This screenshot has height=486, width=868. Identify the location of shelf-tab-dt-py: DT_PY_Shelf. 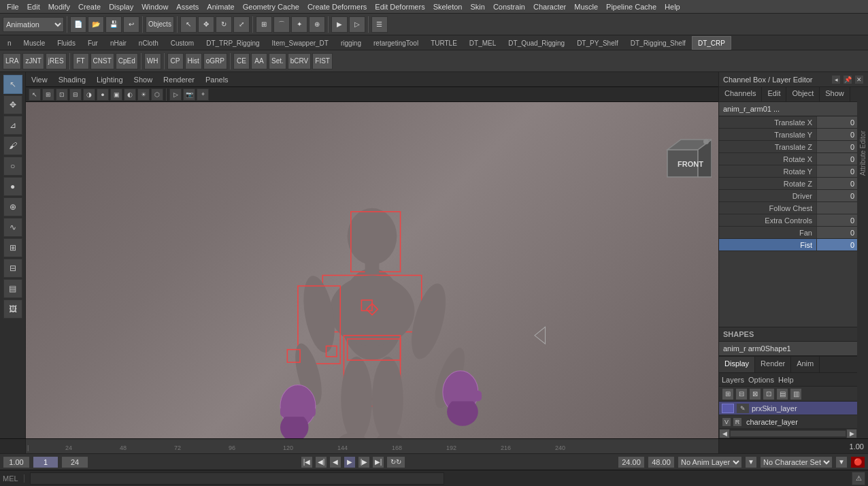
(597, 43).